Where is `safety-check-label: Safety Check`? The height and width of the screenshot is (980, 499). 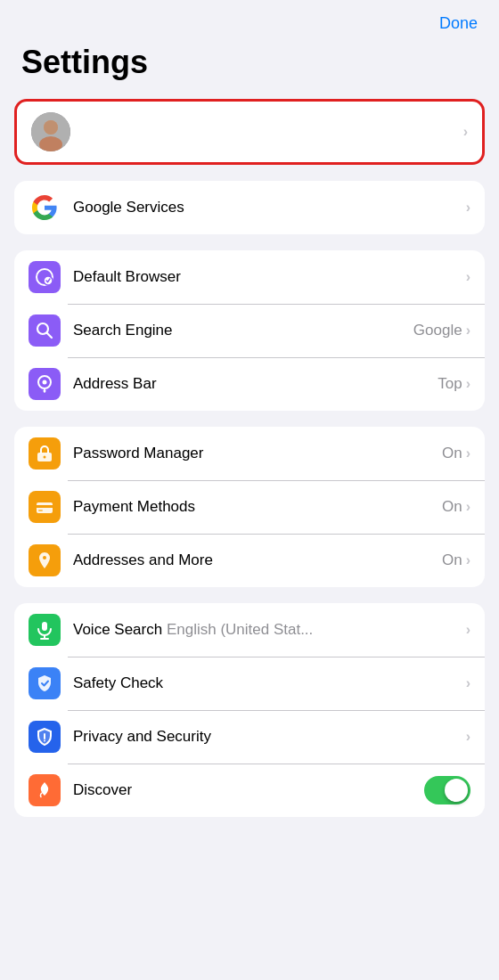
safety-check-label: Safety Check is located at coordinates (269, 683).